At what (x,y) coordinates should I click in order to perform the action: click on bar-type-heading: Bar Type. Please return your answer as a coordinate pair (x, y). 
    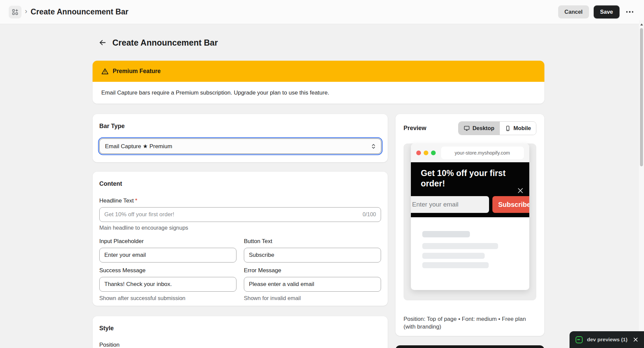
    Looking at the image, I should click on (239, 126).